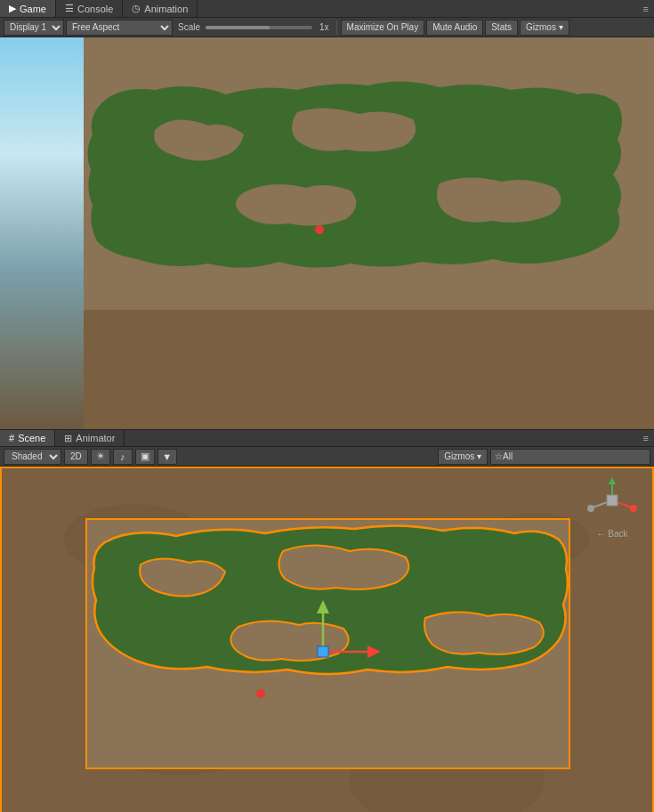  What do you see at coordinates (166, 9) in the screenshot?
I see `tab-animation-label: Animation` at bounding box center [166, 9].